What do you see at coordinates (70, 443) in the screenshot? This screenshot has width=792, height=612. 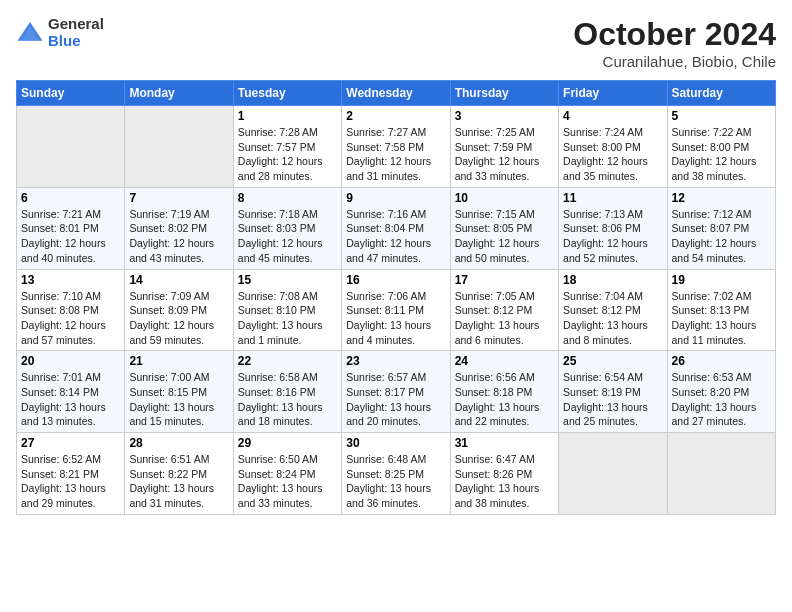 I see `day-number: 27` at bounding box center [70, 443].